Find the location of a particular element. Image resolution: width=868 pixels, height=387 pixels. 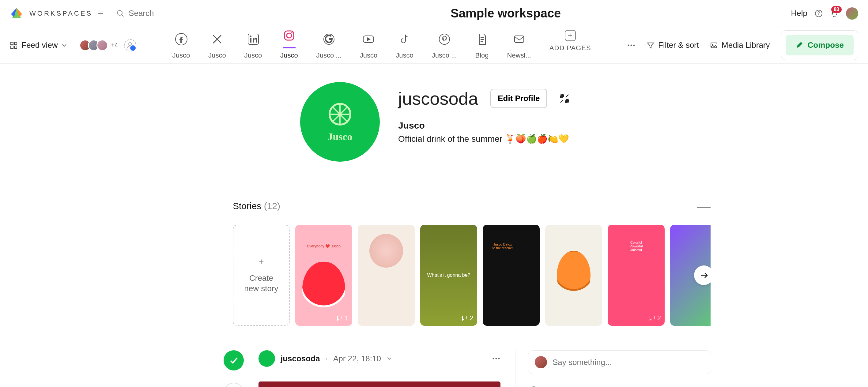

channel-instagram: Jusco is located at coordinates (289, 45).